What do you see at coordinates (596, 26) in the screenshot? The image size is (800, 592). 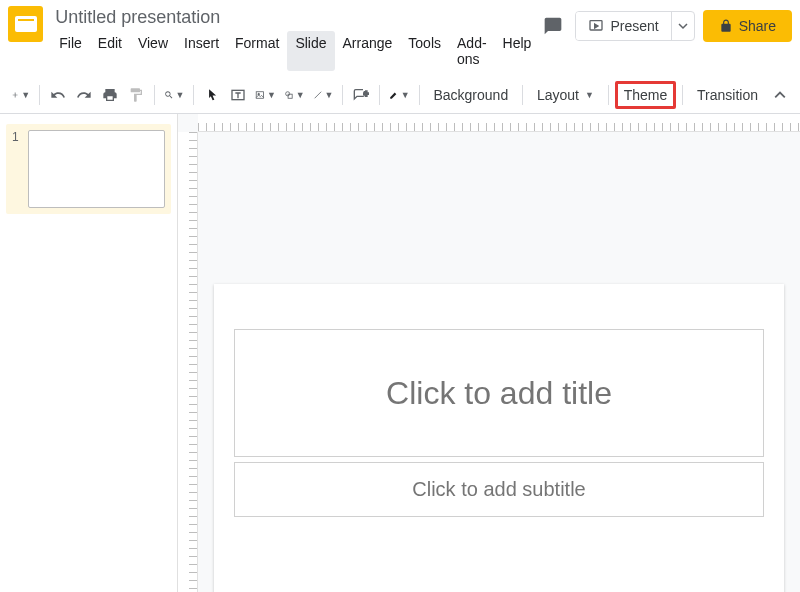 I see `present-icon` at bounding box center [596, 26].